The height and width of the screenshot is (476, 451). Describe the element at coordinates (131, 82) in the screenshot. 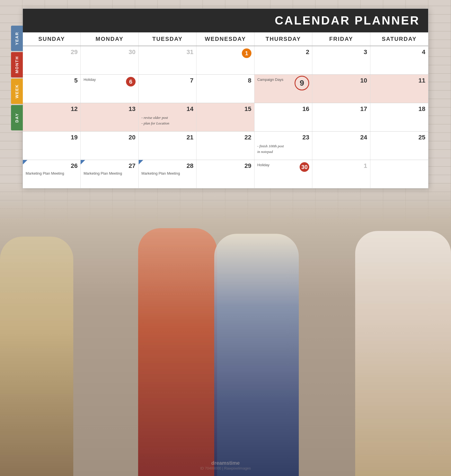

I see `day-badge-red: 6` at that location.